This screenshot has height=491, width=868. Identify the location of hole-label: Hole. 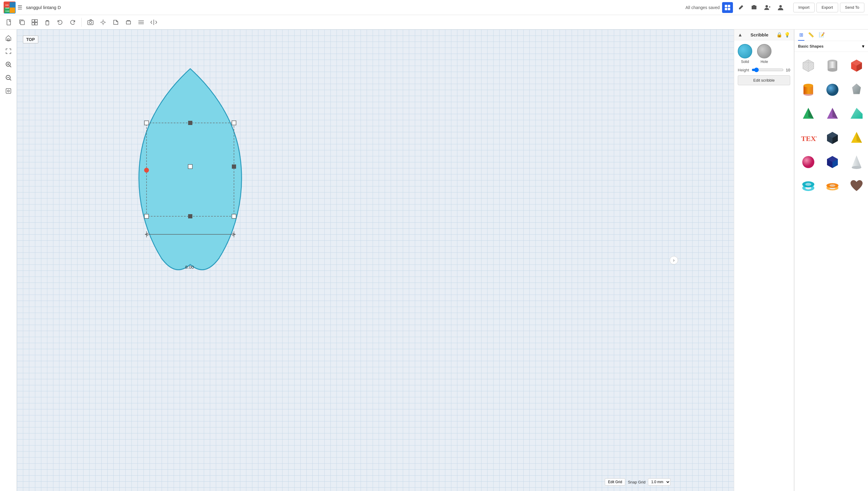
(764, 62).